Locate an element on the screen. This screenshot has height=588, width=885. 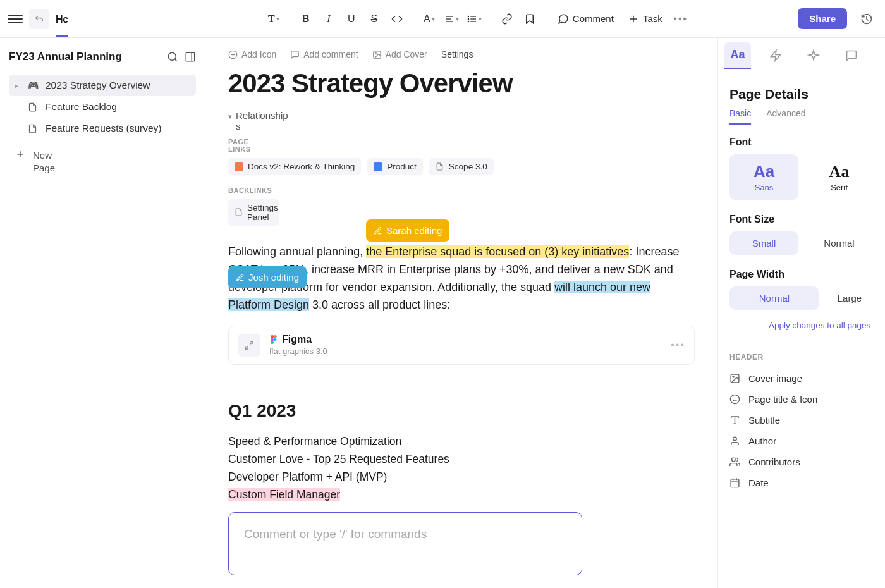
doc-color-icon is located at coordinates (378, 167).